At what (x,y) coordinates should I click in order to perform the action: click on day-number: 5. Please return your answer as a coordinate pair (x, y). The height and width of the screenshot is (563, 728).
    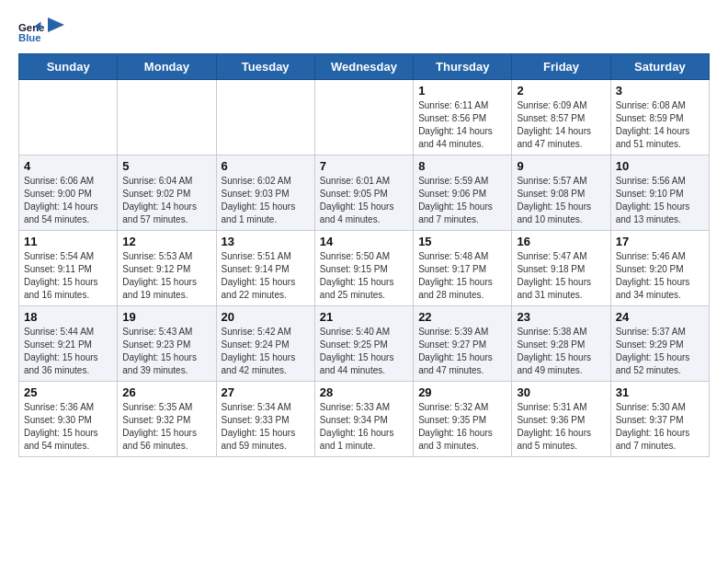
    Looking at the image, I should click on (166, 166).